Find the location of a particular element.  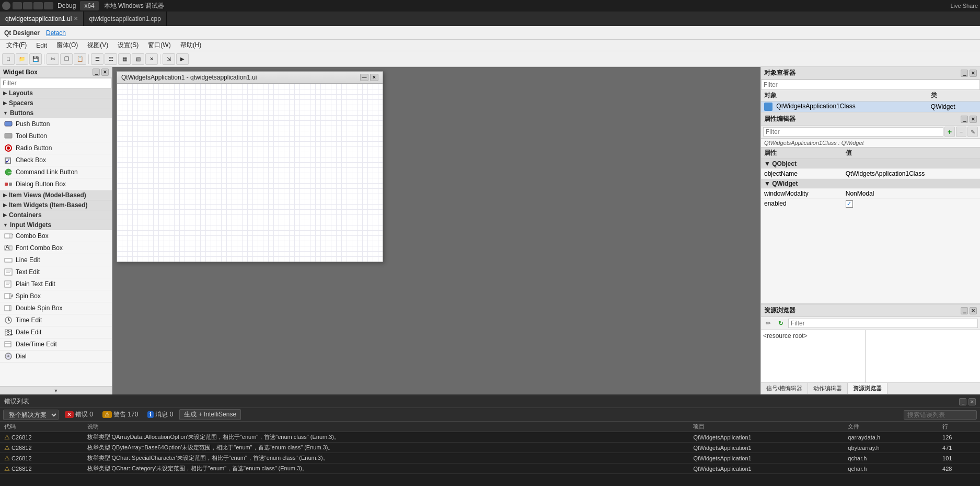

designer-canvas is located at coordinates (250, 173).